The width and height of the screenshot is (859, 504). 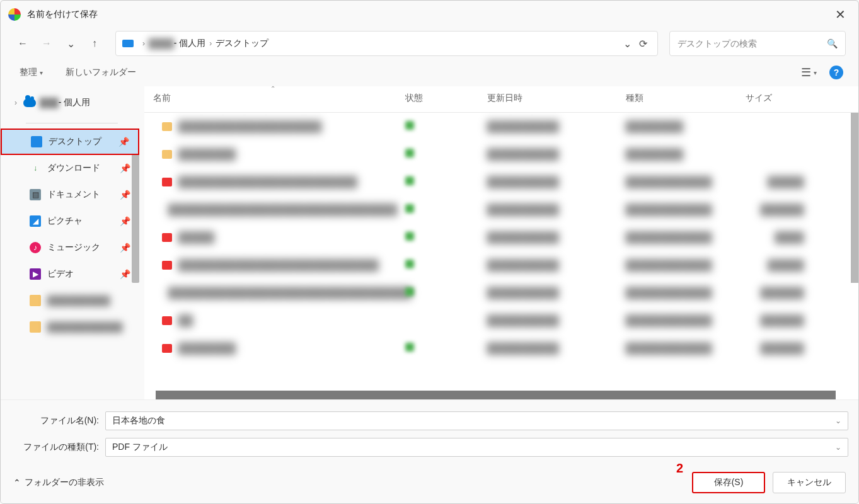 I want to click on search-icon: 🔍, so click(x=832, y=43).